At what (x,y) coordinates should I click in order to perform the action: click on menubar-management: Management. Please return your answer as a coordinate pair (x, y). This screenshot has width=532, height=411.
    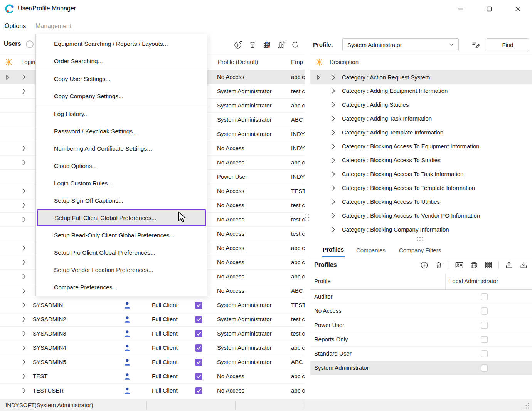
    Looking at the image, I should click on (53, 26).